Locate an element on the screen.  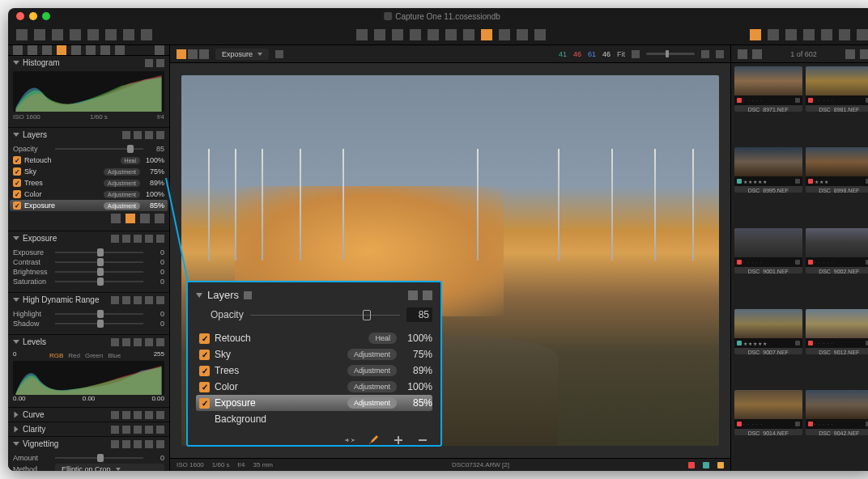
warning-icon is located at coordinates (845, 35).